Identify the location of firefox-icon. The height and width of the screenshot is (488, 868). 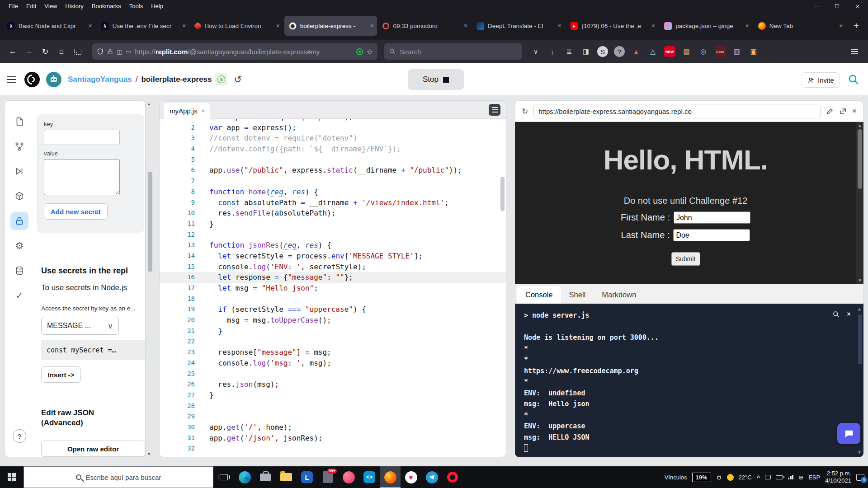
(390, 477).